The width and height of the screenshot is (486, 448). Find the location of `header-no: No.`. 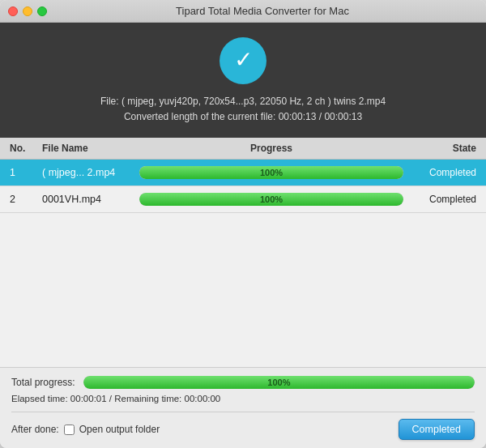

header-no: No. is located at coordinates (26, 148).